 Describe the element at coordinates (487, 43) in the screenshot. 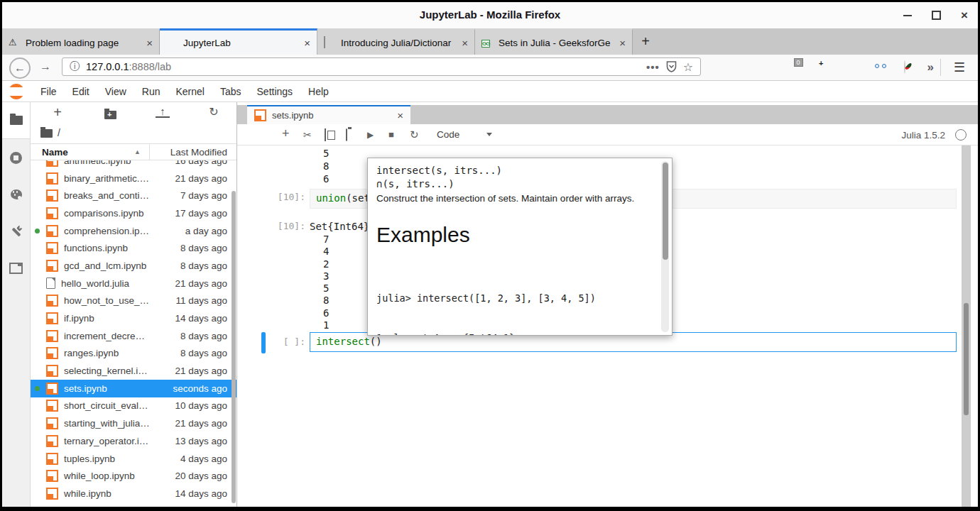

I see `geeksforgeeks-favicon: GG` at that location.